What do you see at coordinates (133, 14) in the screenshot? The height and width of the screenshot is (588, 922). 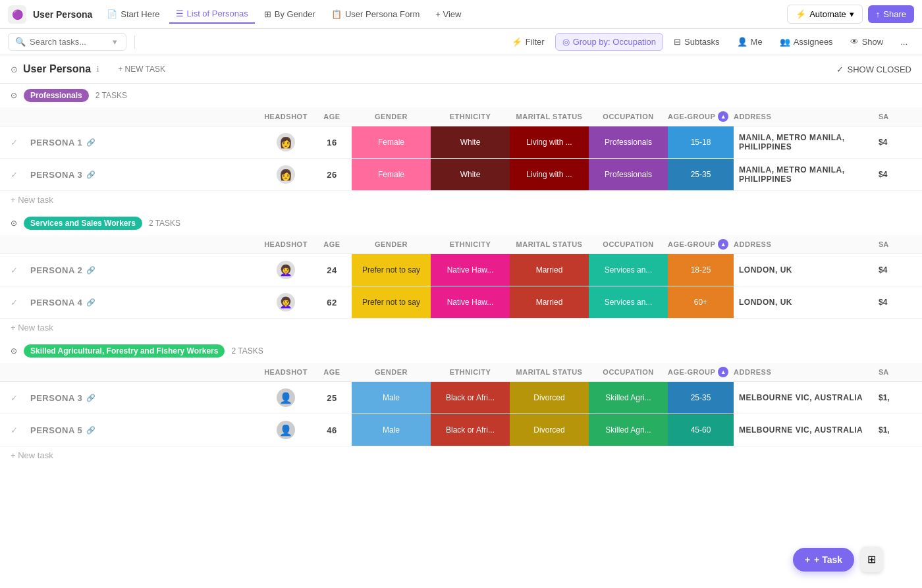 I see `tab-start-here: 📄 Start Here` at bounding box center [133, 14].